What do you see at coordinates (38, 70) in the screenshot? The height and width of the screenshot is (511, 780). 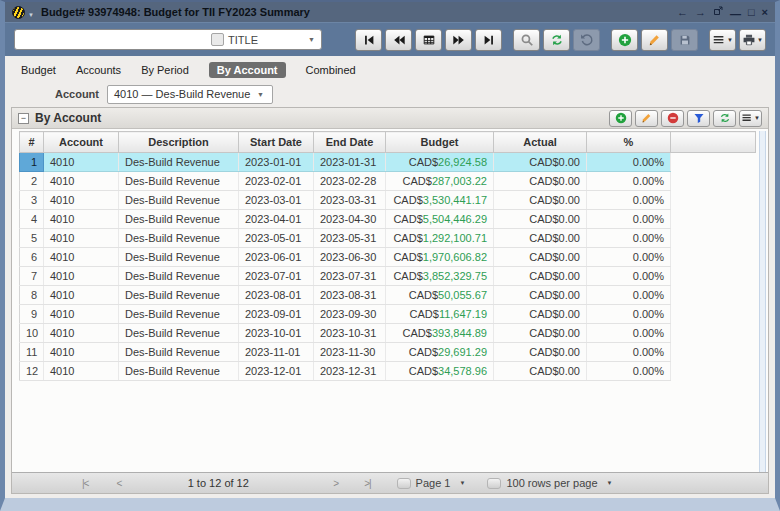 I see `tab: Budget` at bounding box center [38, 70].